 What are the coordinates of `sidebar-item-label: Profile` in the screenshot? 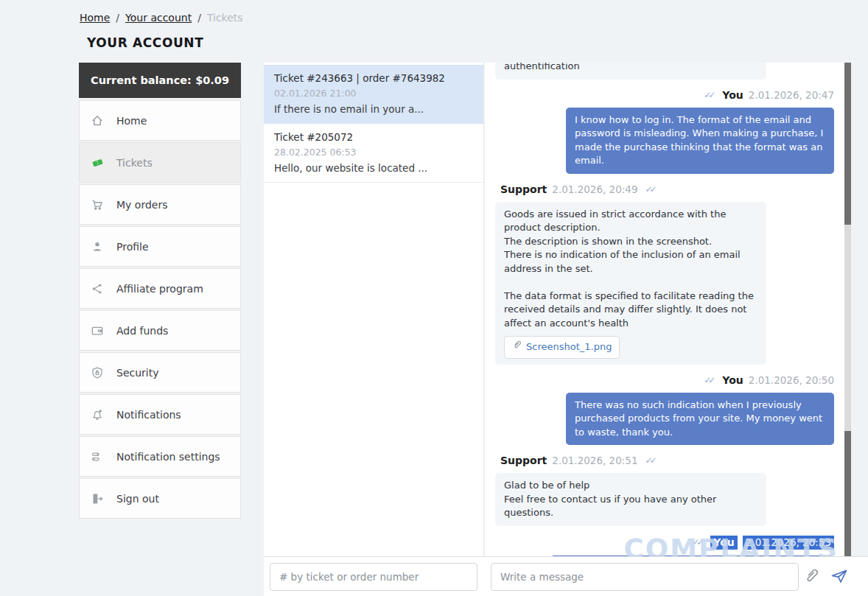 It's located at (133, 247).